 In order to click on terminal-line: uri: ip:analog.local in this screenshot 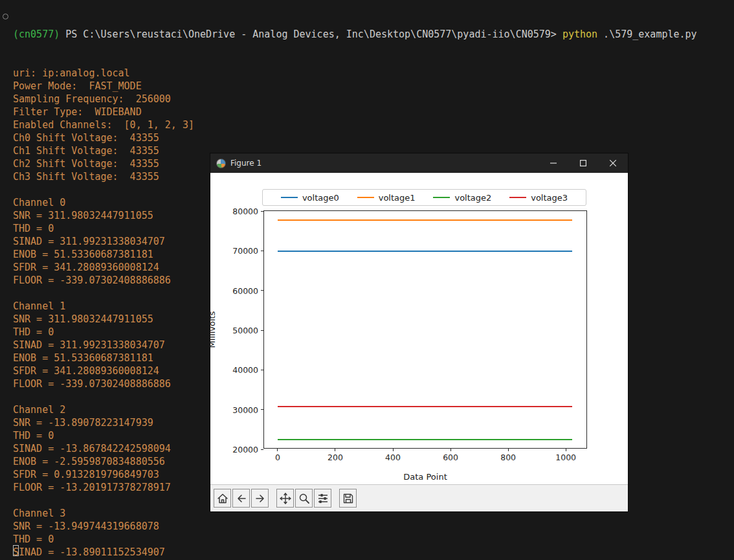, I will do `click(373, 73)`.